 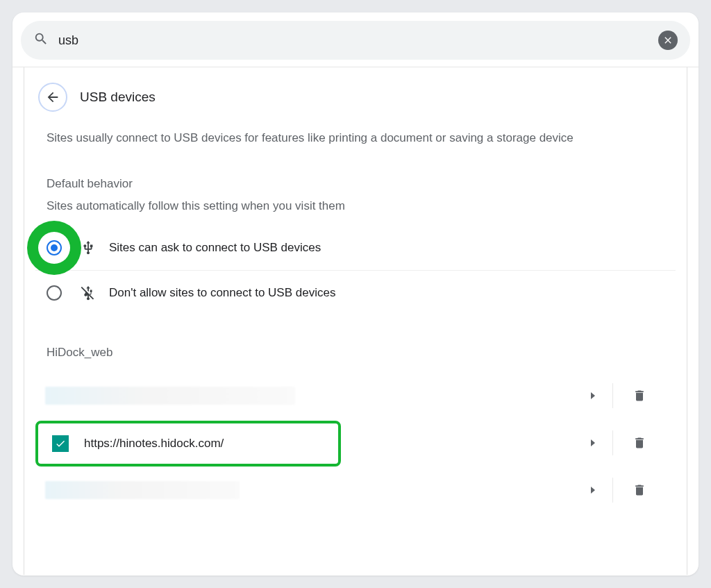 I want to click on arrow-back-icon, so click(x=53, y=97).